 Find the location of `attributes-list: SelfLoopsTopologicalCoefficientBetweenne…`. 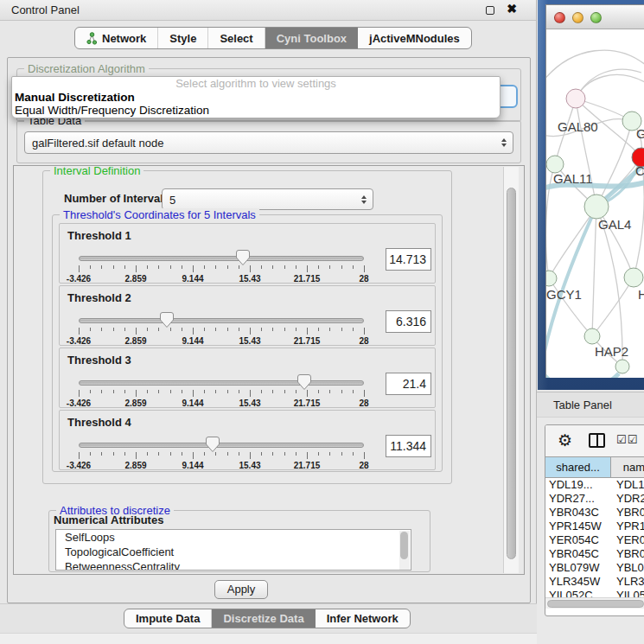

attributes-list: SelfLoopsTopologicalCoefficientBetweenne… is located at coordinates (233, 550).